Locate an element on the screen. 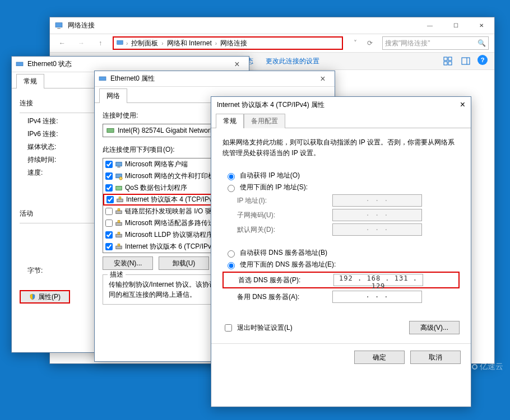 This screenshot has height=420, width=510. refresh-button: ⟳ is located at coordinates (370, 43).